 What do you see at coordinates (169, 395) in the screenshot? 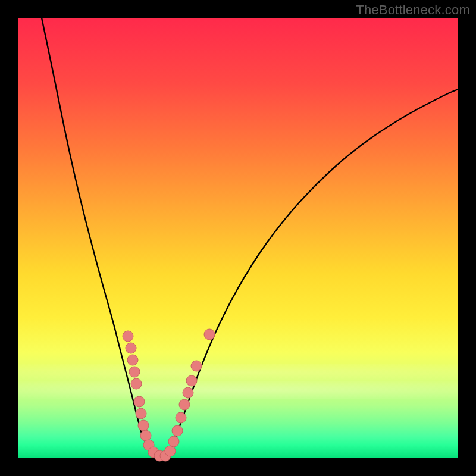
I see `highlight-dots-group` at bounding box center [169, 395].